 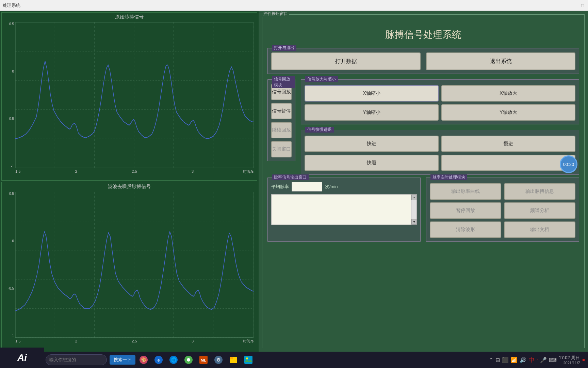 What do you see at coordinates (233, 360) in the screenshot?
I see `taskbar-app-files` at bounding box center [233, 360].